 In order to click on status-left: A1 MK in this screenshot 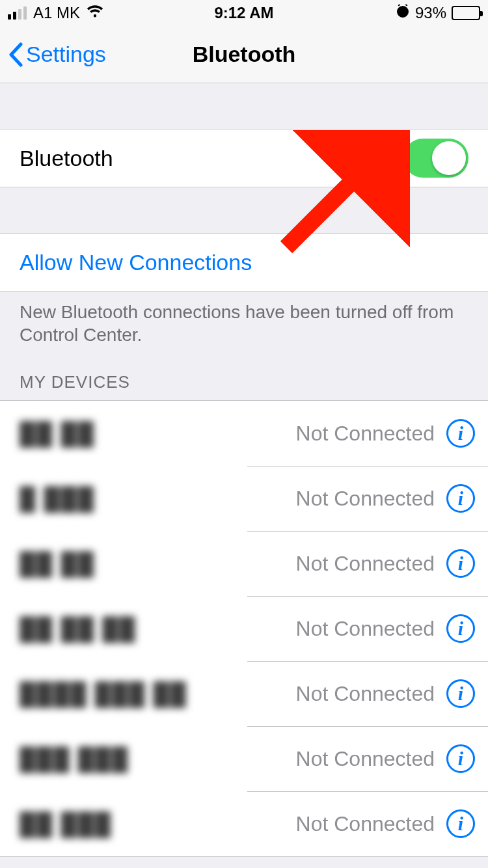, I will do `click(87, 13)`.